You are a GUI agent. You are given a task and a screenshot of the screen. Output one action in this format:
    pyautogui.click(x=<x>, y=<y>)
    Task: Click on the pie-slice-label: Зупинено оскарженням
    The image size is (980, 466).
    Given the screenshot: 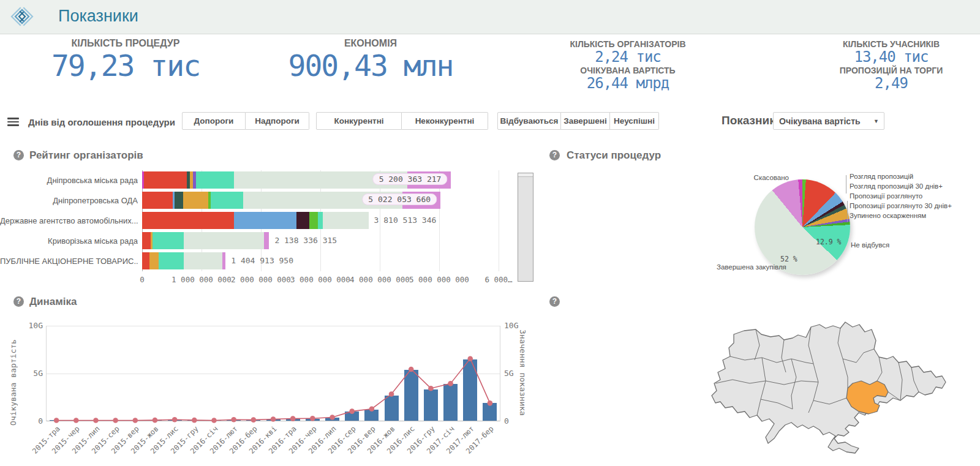 What is the action you would take?
    pyautogui.click(x=888, y=216)
    